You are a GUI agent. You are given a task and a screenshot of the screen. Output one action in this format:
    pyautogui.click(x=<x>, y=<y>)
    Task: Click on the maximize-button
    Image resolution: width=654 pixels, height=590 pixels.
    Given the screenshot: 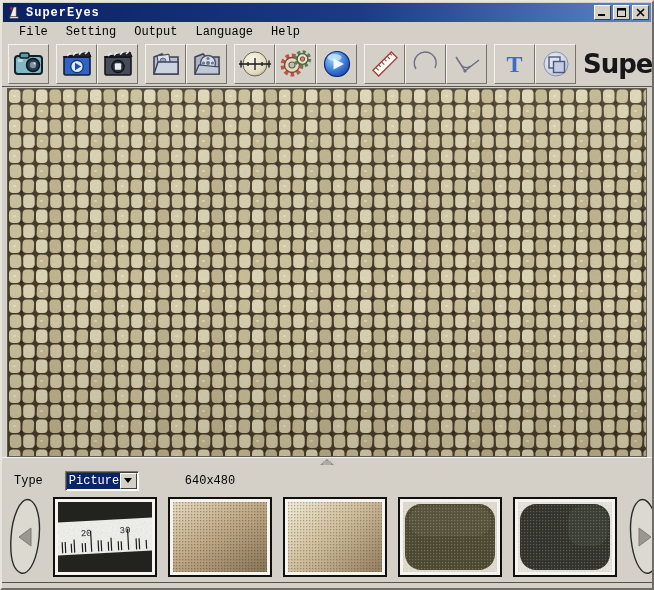 What is the action you would take?
    pyautogui.click(x=622, y=12)
    